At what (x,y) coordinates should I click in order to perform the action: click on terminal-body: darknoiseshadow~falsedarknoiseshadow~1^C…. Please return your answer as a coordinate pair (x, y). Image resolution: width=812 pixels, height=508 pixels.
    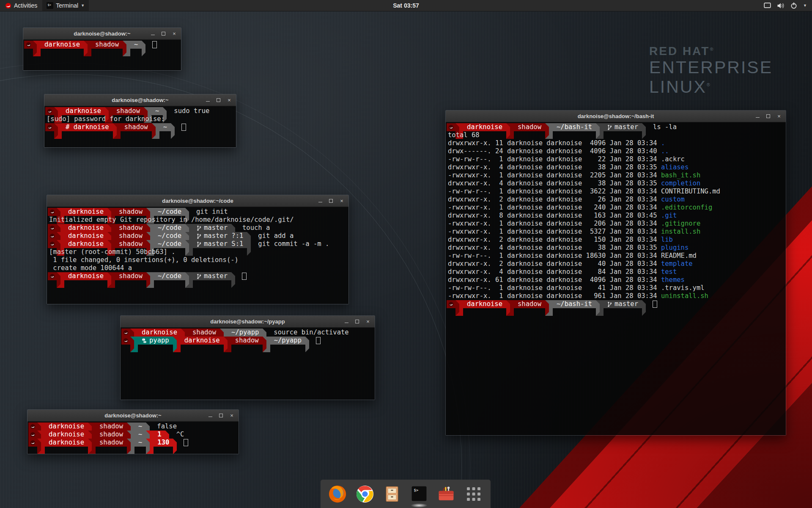
    Looking at the image, I should click on (133, 438).